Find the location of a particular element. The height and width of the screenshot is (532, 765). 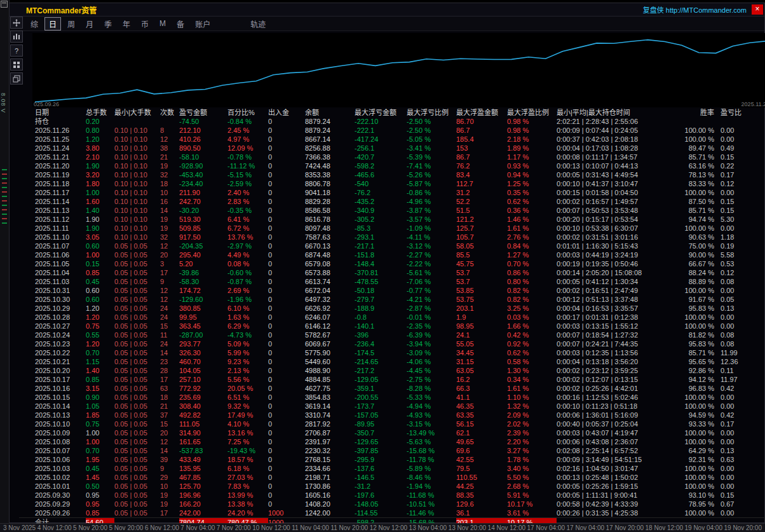

table-cell: 0.08 % is located at coordinates (248, 264).